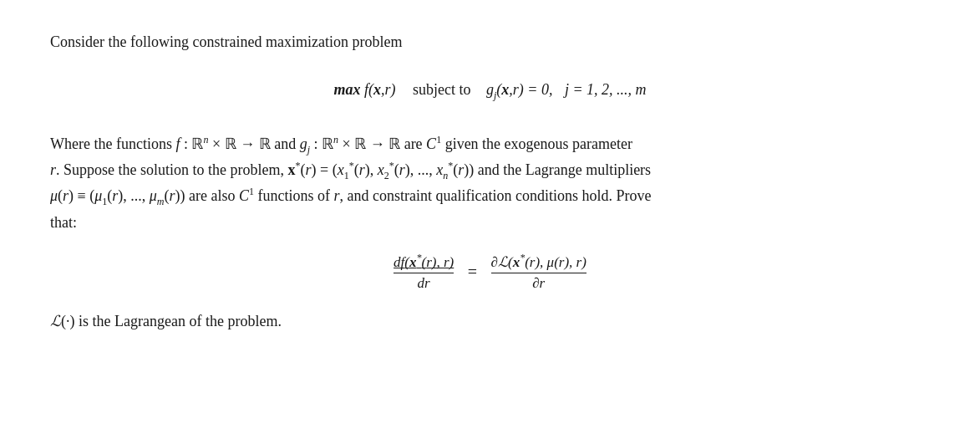 The image size is (980, 434). Describe the element at coordinates (490, 92) in the screenshot. I see `max-expression: max f(x,r) subject to gj(x,r) = 0, j = 1…` at that location.